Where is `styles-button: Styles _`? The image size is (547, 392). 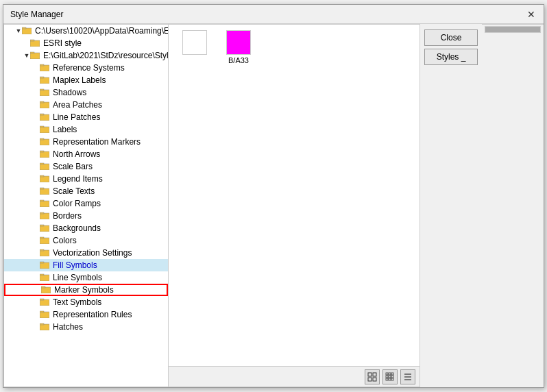
styles-button: Styles _ is located at coordinates (451, 57).